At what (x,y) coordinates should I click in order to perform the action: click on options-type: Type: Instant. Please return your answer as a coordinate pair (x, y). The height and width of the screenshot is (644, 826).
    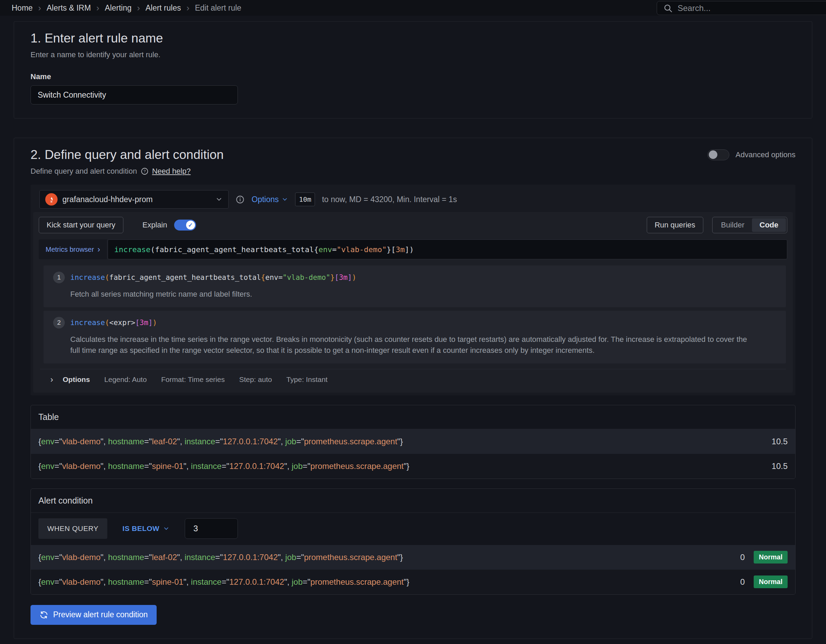
    Looking at the image, I should click on (307, 379).